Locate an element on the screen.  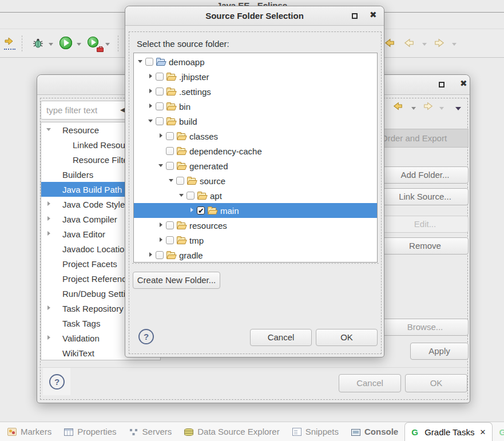
view-tab: Snippets ✕ is located at coordinates (316, 431).